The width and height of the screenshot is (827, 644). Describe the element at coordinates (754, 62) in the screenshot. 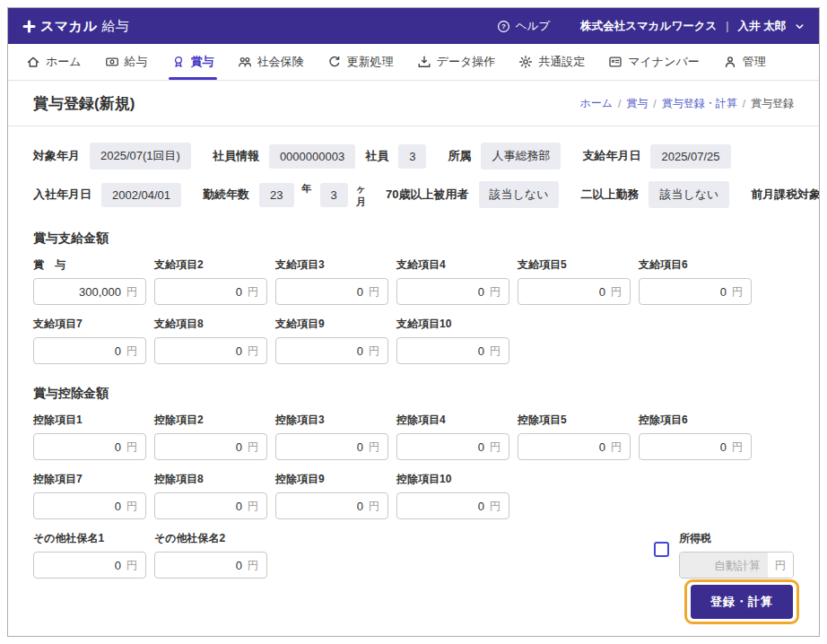

I see `nav-label: 管理` at that location.